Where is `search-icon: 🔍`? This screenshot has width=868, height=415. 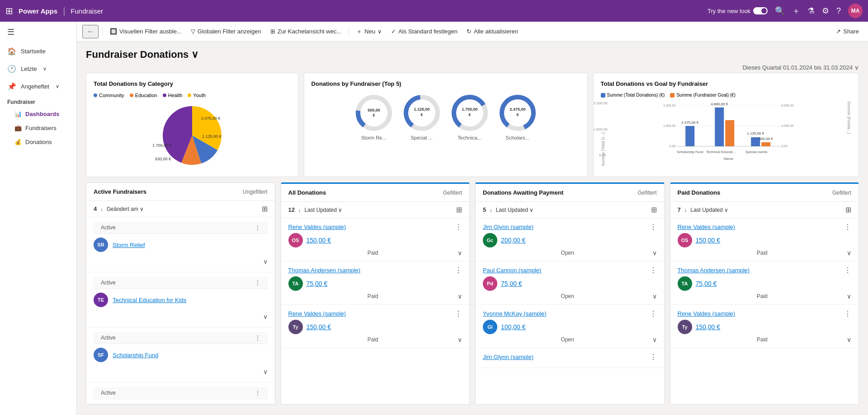 search-icon: 🔍 is located at coordinates (780, 11).